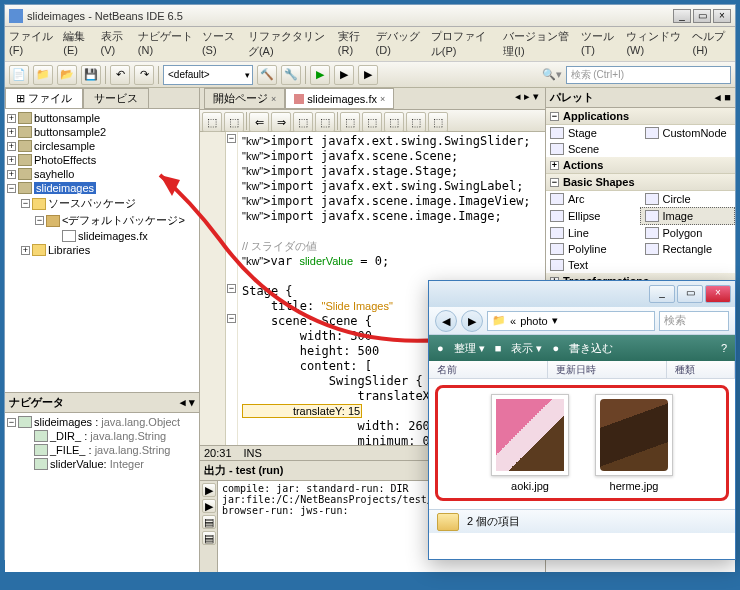 The image size is (740, 590). I want to click on tree-item: +PhotoEffects, so click(102, 160).